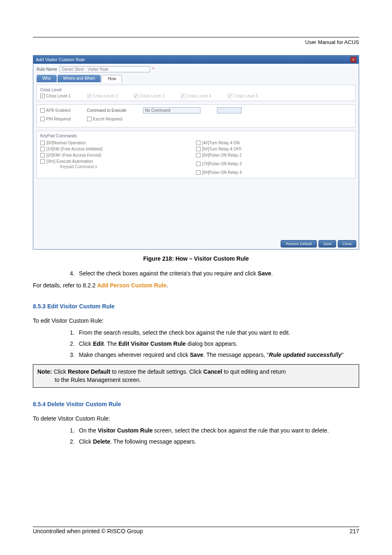 Image resolution: width=392 pixels, height=555 pixels. I want to click on tab-where-and-when: Where and When, so click(79, 79).